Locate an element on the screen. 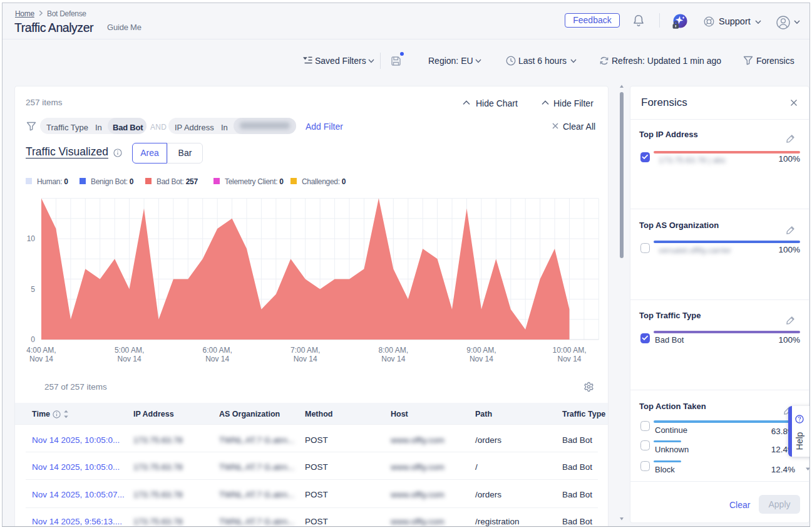  svg-text: 5 is located at coordinates (33, 289).